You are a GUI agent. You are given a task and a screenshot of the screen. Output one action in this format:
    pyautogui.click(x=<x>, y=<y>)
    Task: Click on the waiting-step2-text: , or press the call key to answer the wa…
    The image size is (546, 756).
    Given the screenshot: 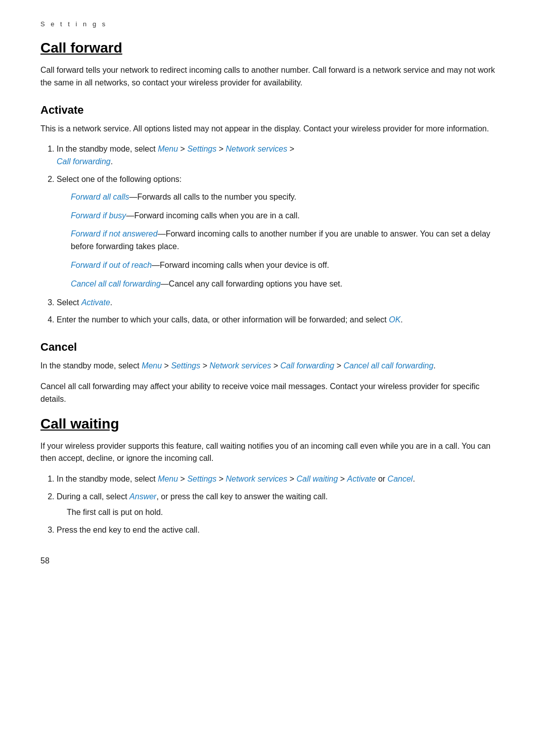 What is the action you would take?
    pyautogui.click(x=242, y=496)
    